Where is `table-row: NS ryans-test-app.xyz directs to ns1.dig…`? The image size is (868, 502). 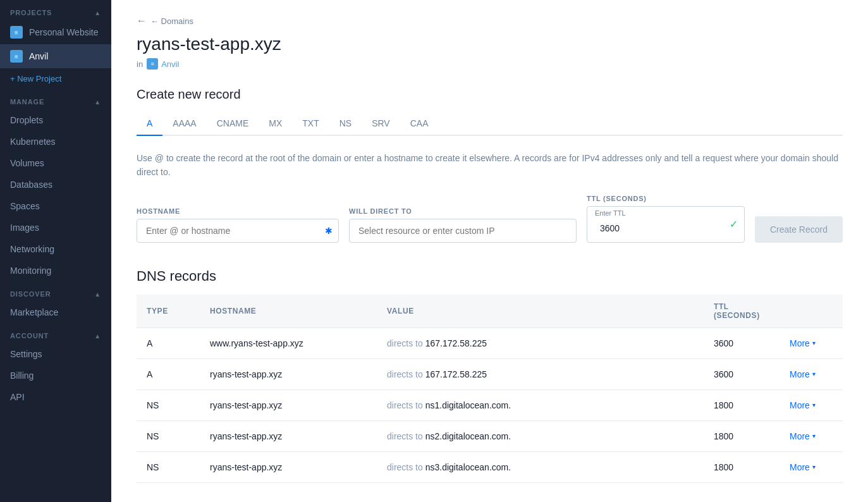
table-row: NS ryans-test-app.xyz directs to ns1.dig… is located at coordinates (489, 405).